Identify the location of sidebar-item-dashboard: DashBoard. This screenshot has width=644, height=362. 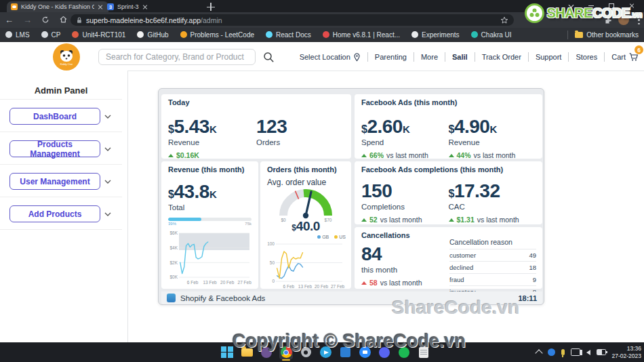
(55, 117).